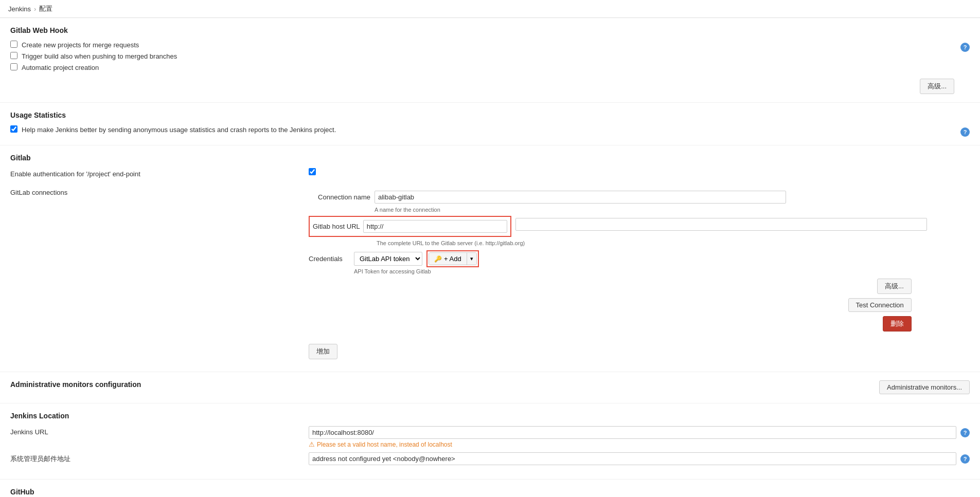 The image size is (980, 497). Describe the element at coordinates (159, 431) in the screenshot. I see `jenkins-url-label: Jenkins URL` at that location.